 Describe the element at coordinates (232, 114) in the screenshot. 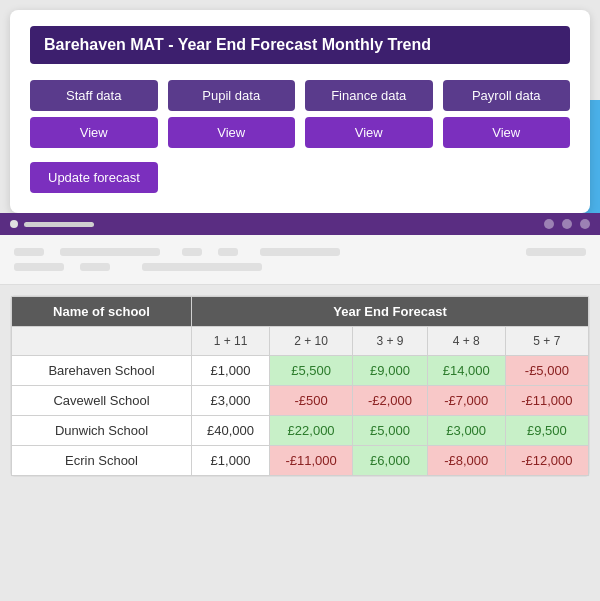

I see `pupil-data-group: Pupil data View` at that location.